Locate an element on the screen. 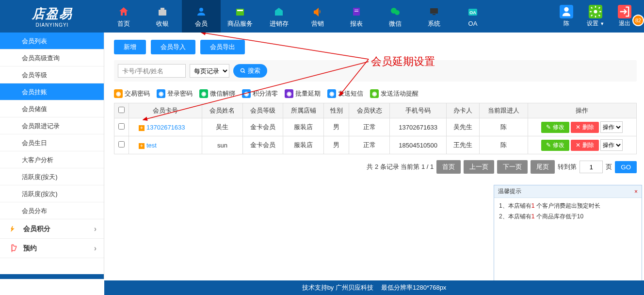 Image resolution: width=644 pixels, height=295 pixels. nav-item-3: 商品服务 is located at coordinates (240, 16).